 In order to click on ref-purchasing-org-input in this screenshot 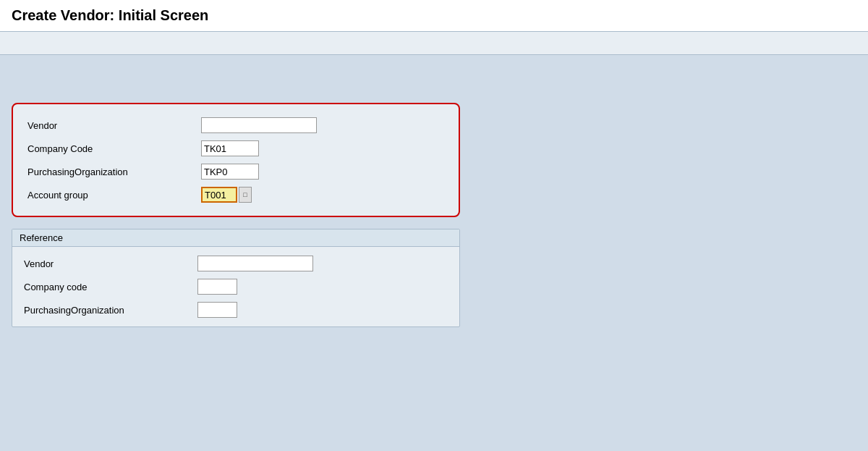, I will do `click(217, 310)`.